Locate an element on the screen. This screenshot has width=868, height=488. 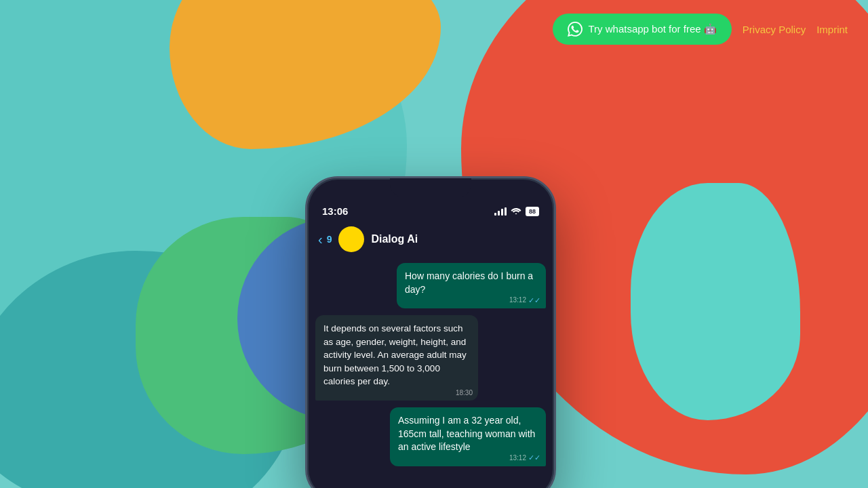
message-received-1: It depends on several factors such as ag… is located at coordinates (397, 358).